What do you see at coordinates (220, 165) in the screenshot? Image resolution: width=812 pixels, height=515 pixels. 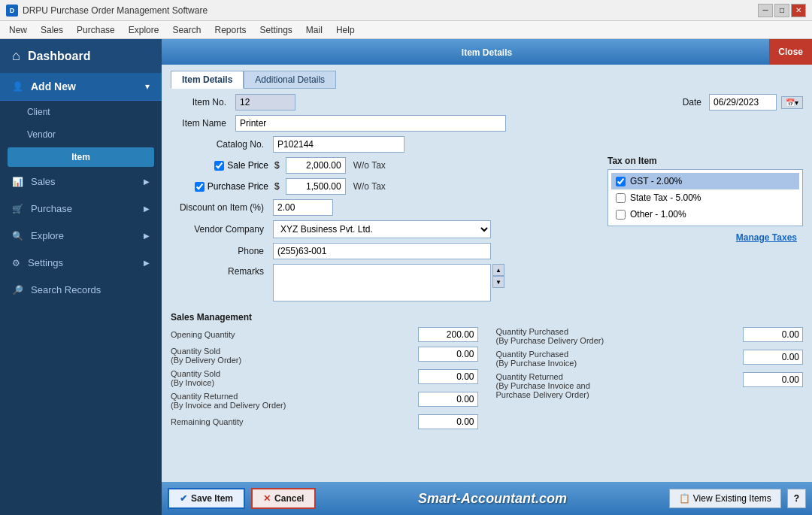 I see `sale-price-checkbox` at bounding box center [220, 165].